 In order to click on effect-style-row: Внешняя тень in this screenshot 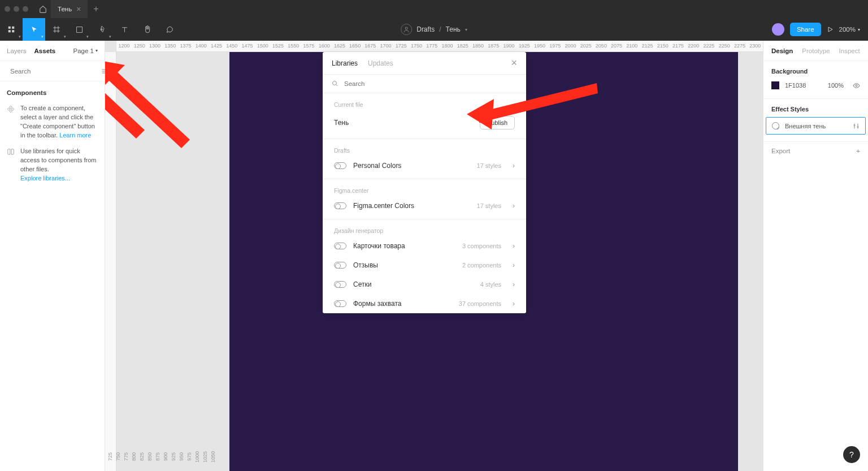, I will do `click(816, 126)`.